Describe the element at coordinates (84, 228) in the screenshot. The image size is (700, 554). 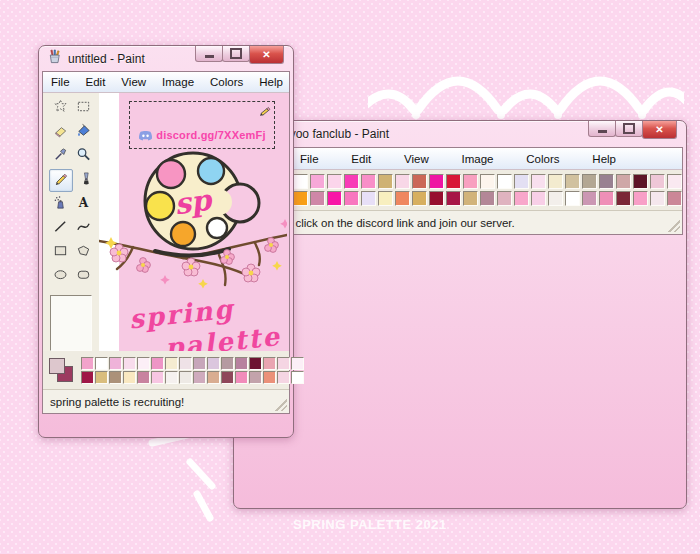
I see `tool-curve-button` at that location.